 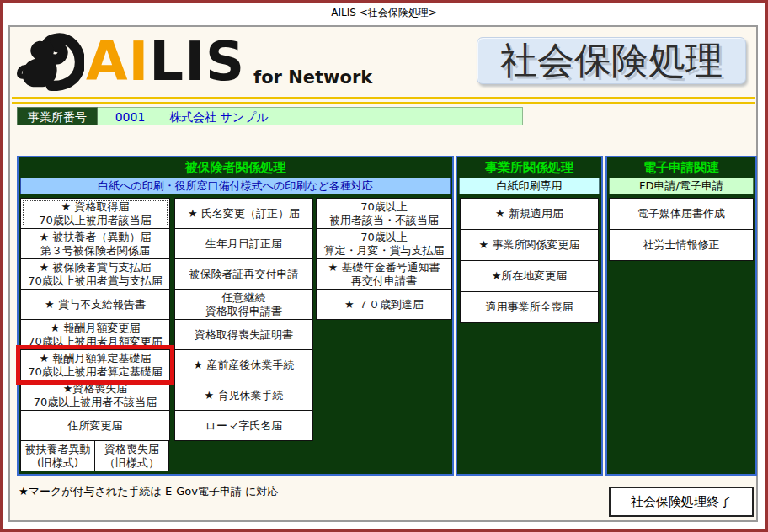 I want to click on workplace-column: ★ 新規適用届 ★ 事業所関係変更届 ★所在地変更届 適用事業所全喪届, so click(x=529, y=261).